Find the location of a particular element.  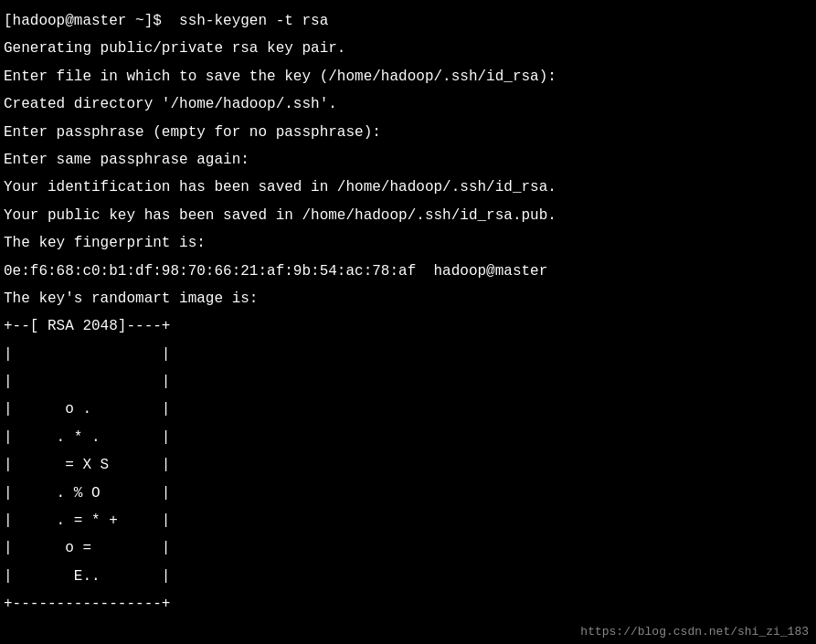

terminal-line: The key's randomart image is: is located at coordinates (408, 299).